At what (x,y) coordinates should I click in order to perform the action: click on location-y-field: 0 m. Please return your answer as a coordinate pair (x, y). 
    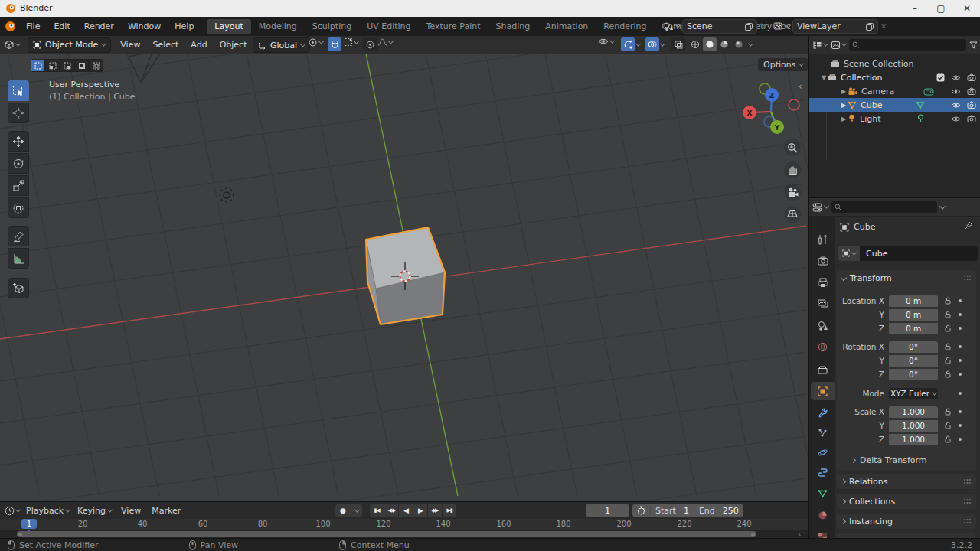
    Looking at the image, I should click on (913, 315).